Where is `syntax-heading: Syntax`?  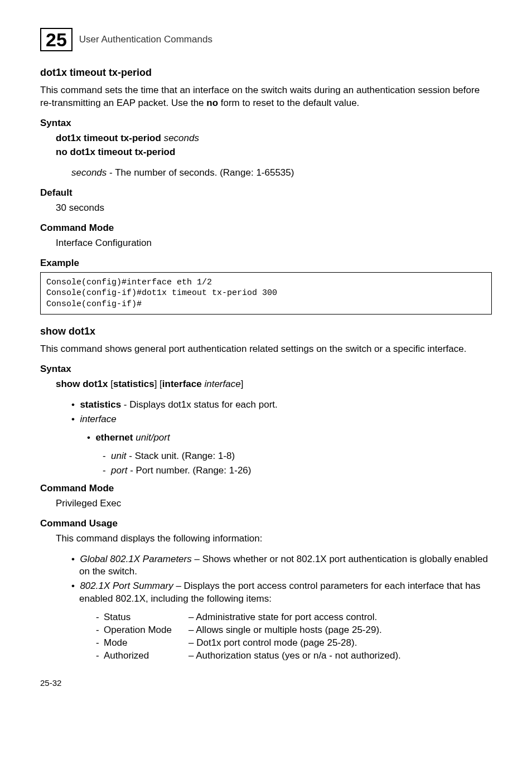 syntax-heading: Syntax is located at coordinates (266, 123).